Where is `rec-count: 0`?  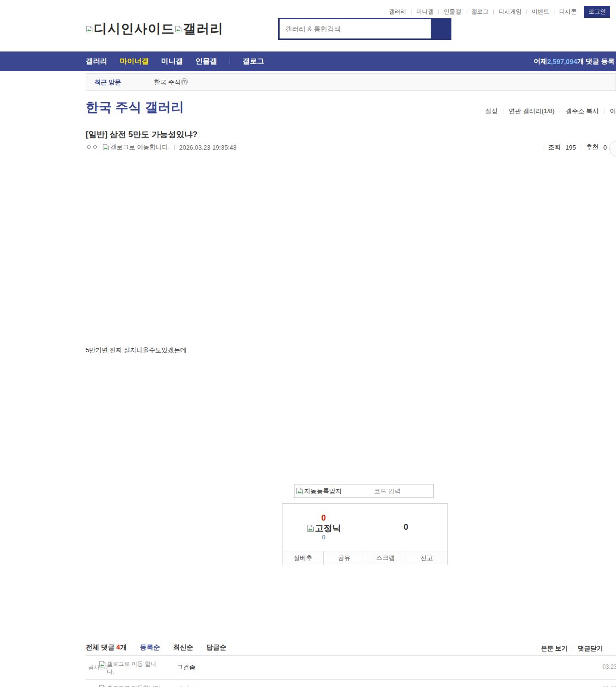
rec-count: 0 is located at coordinates (605, 147).